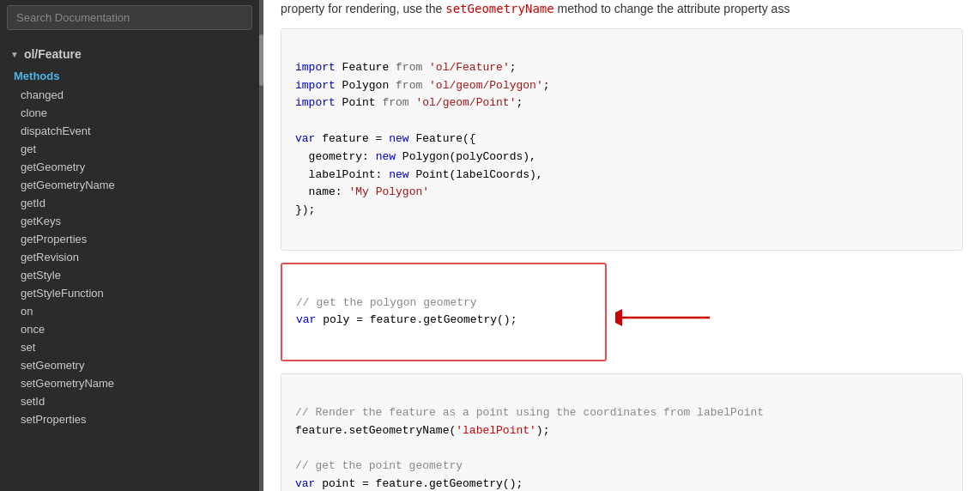  What do you see at coordinates (53, 54) in the screenshot?
I see `section-name: ol/Feature` at bounding box center [53, 54].